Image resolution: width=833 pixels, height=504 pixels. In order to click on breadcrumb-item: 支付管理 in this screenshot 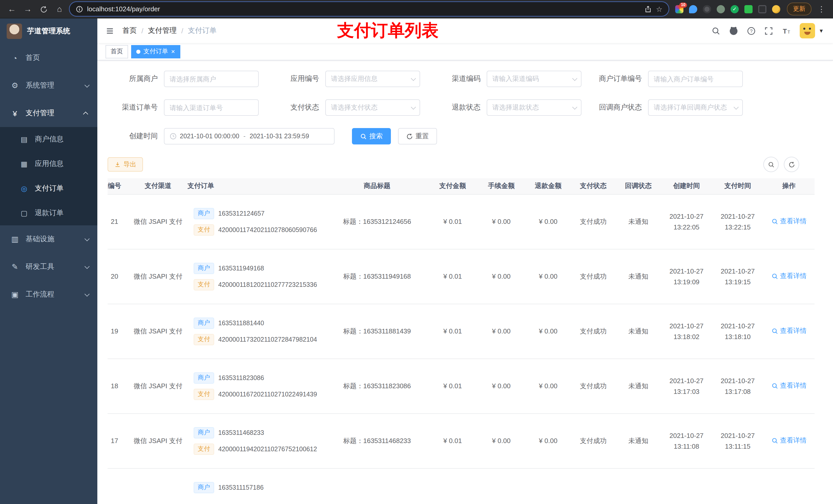, I will do `click(162, 31)`.